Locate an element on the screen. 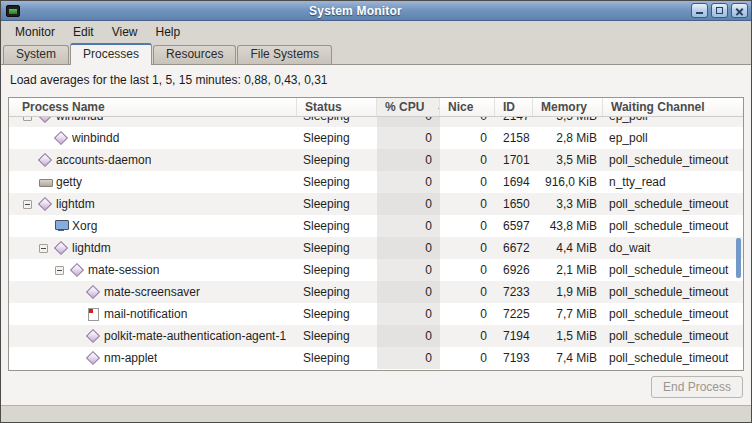 This screenshot has height=423, width=752. table-row: lightdm Sleeping 0 0 1650 3,3 MiB poll_s… is located at coordinates (376, 204).